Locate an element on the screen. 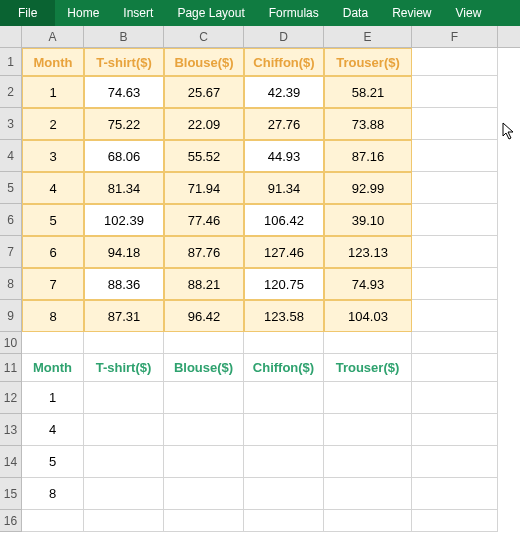 Image resolution: width=520 pixels, height=550 pixels. cell: 87.16 is located at coordinates (368, 156).